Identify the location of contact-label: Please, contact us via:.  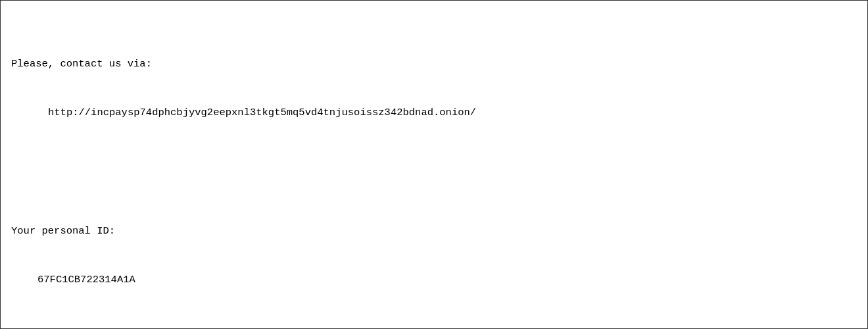
(434, 64).